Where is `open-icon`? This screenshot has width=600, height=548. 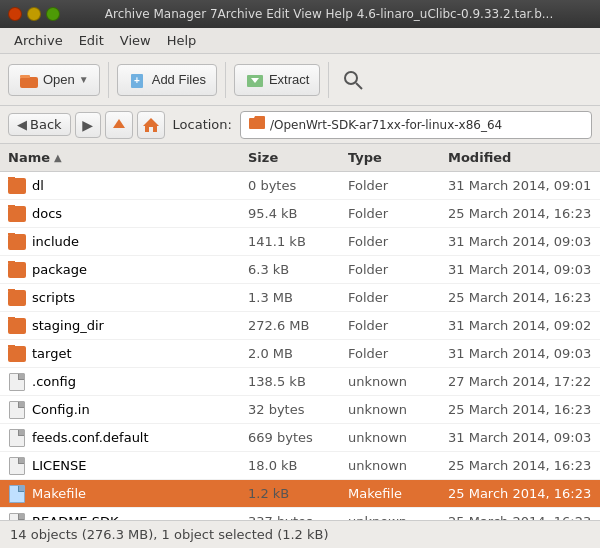
open-icon is located at coordinates (29, 80).